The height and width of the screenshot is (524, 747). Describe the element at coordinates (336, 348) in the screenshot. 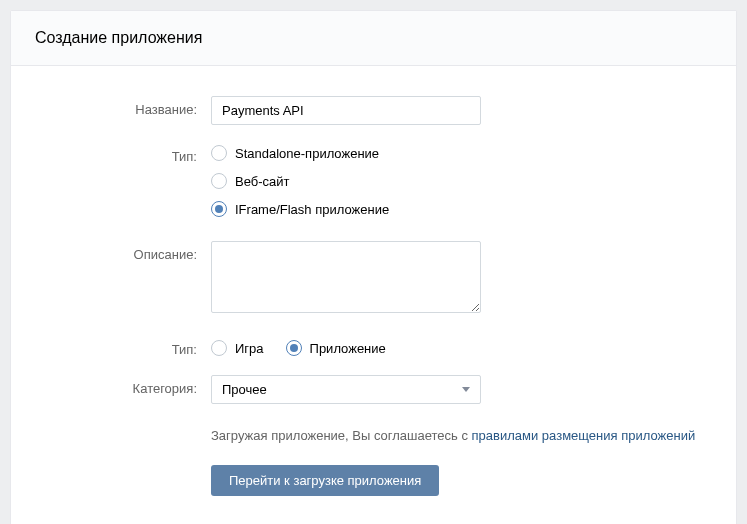

I see `type2-option-application: Приложение` at that location.